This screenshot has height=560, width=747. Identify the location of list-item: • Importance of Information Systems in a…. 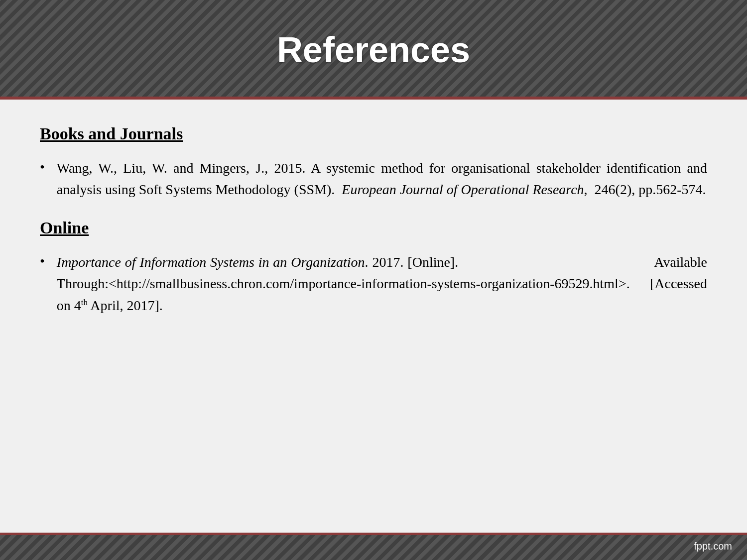
(374, 284).